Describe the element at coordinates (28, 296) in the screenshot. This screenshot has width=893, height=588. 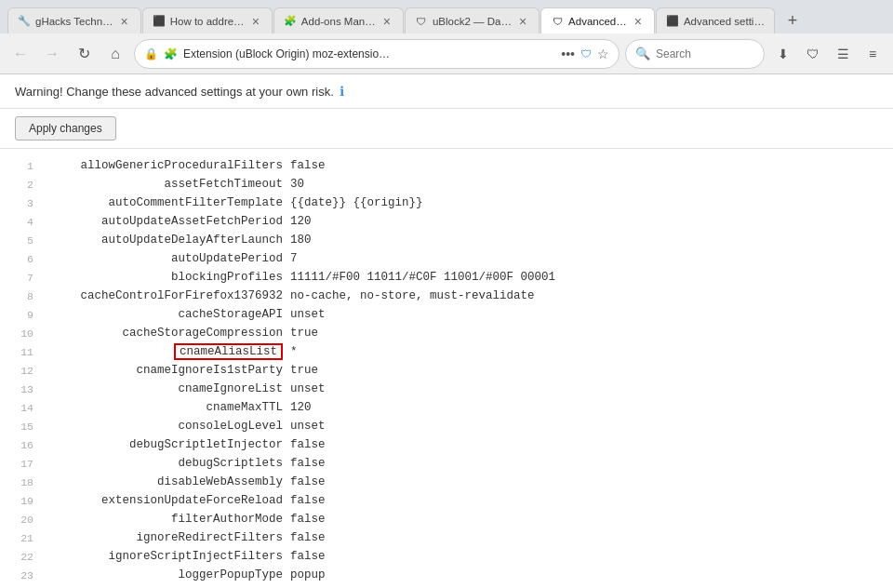
I see `line-number: 8` at that location.